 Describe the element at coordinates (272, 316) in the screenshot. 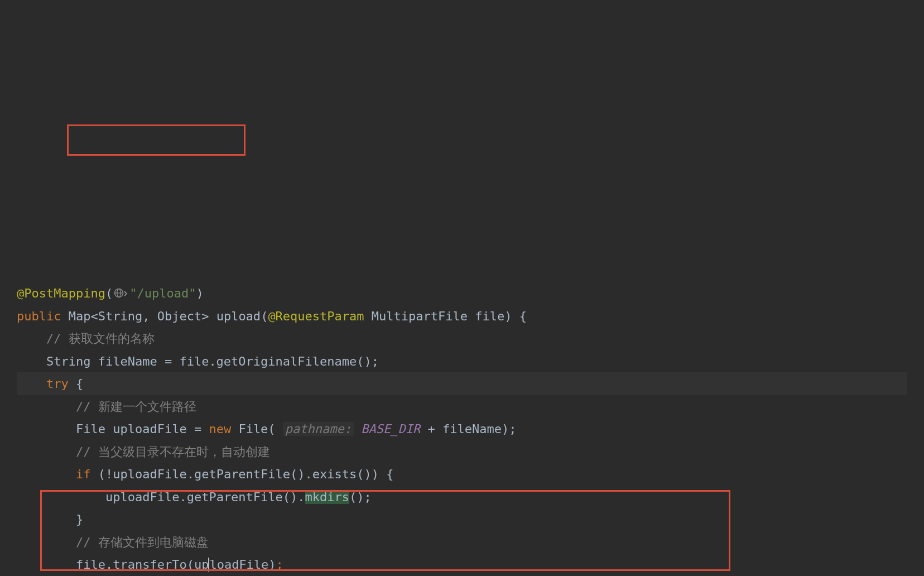

I see `code-line-2: public Map<String, Object> upload(@Reque…` at that location.